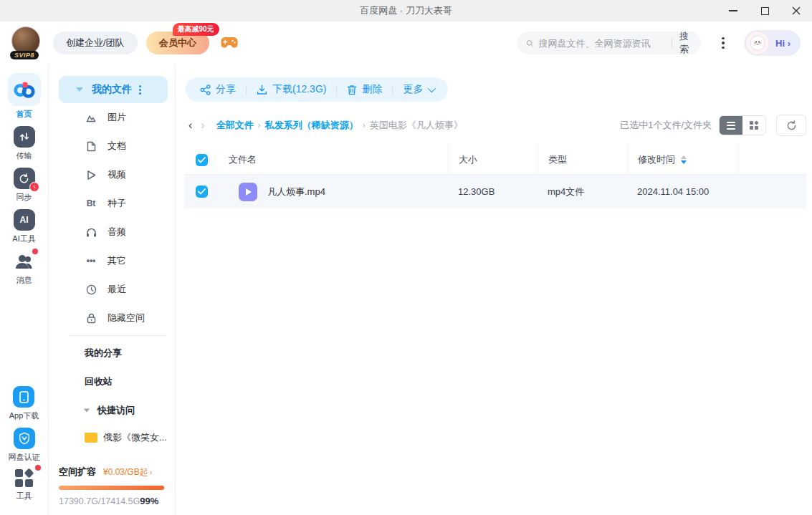  I want to click on breadcrumb: 全部文件 › 私发系列（稀缺资源） › 英国电影《凡人烦事》, so click(340, 125).